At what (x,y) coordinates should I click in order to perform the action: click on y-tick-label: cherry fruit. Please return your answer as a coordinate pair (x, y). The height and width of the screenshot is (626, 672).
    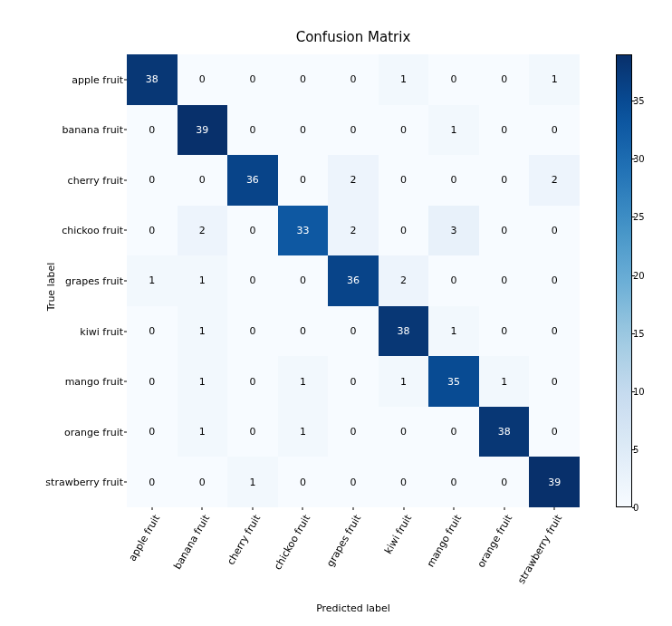
    Looking at the image, I should click on (96, 179).